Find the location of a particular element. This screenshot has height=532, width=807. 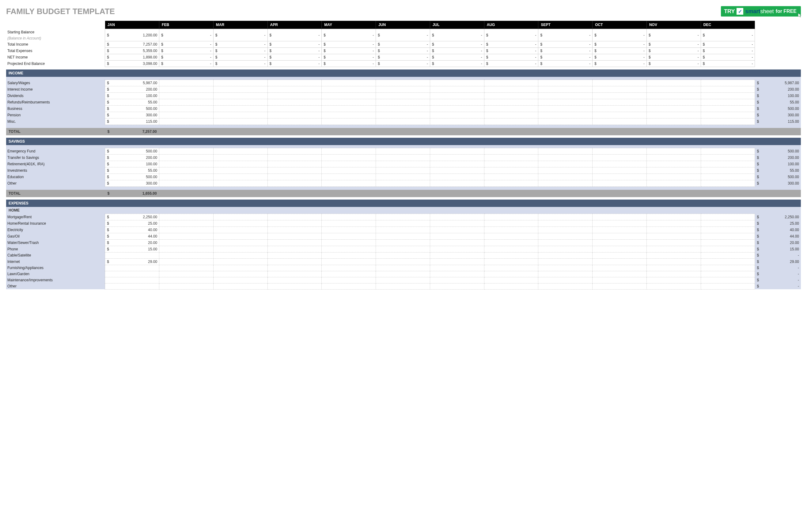

cell: $7,257.00 is located at coordinates (132, 45).